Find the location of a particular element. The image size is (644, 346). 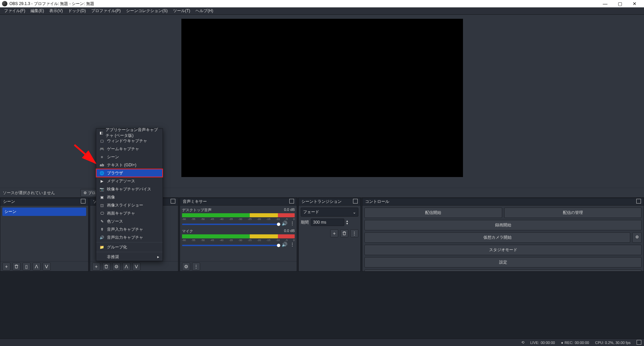

status-dock-icon is located at coordinates (639, 343).